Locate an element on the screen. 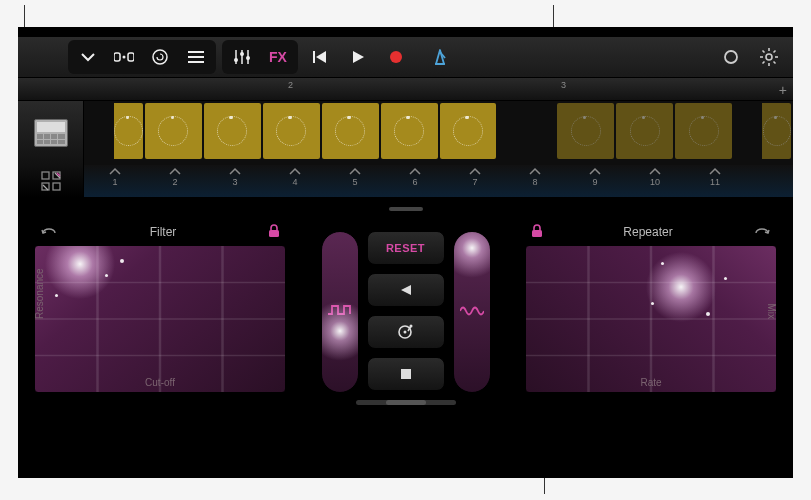 The height and width of the screenshot is (500, 811). play-icon is located at coordinates (358, 57).